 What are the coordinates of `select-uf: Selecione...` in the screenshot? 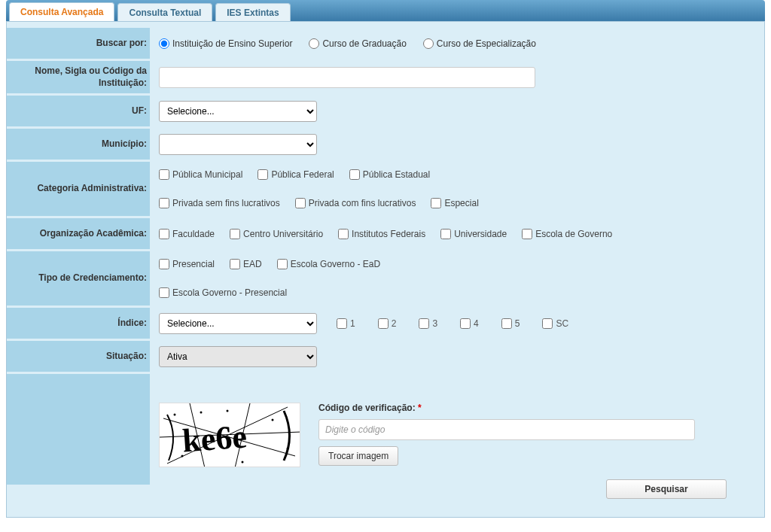 It's located at (238, 111).